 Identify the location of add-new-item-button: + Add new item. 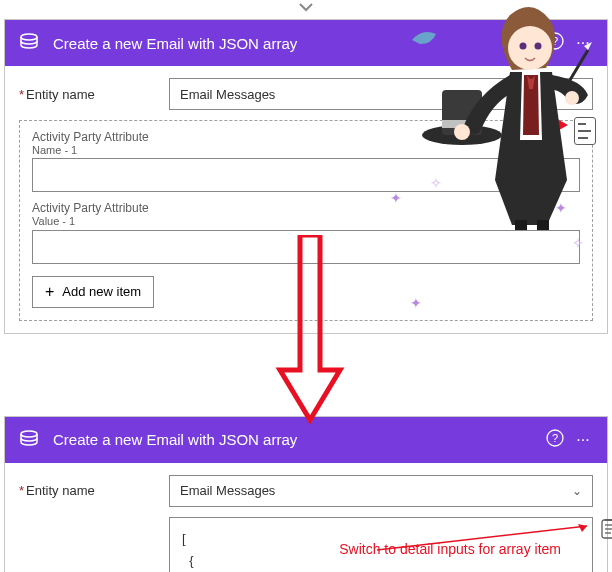
(93, 292).